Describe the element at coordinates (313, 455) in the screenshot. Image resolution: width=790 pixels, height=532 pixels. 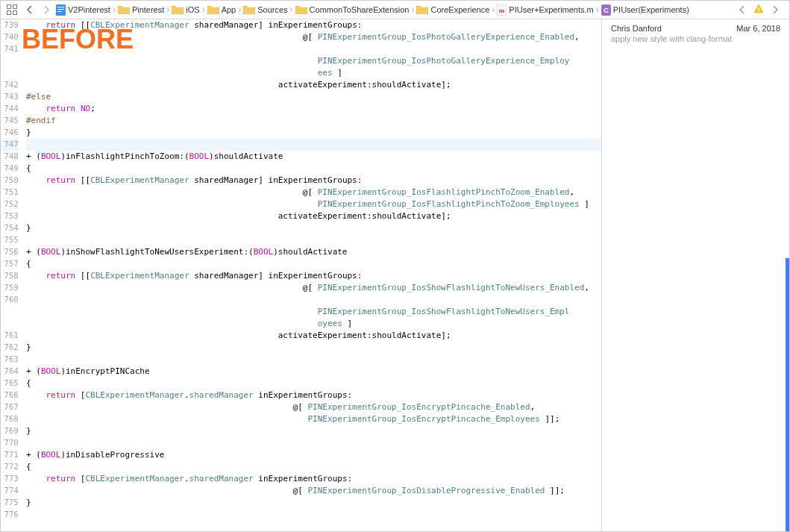
I see `code-line: + (BOOL)inDisableProgressive` at that location.